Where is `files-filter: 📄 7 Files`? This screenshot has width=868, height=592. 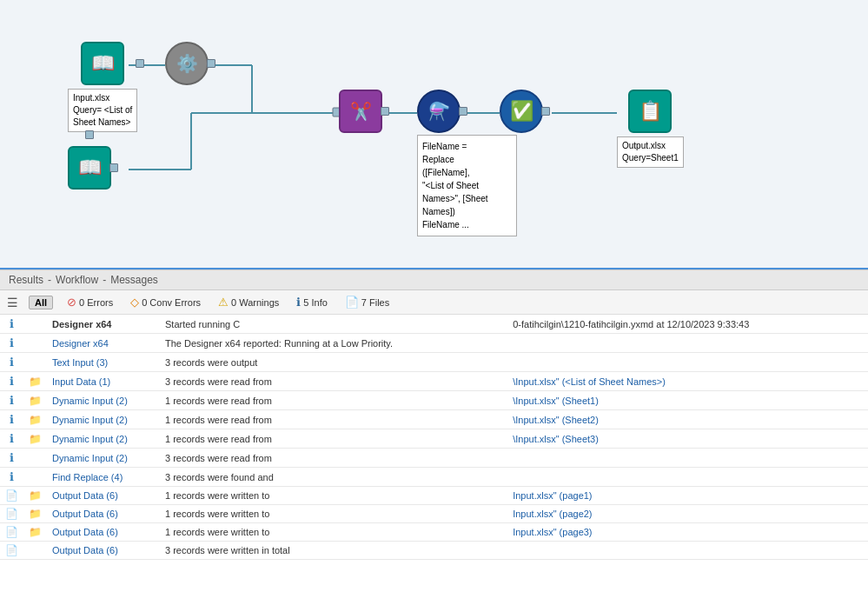
files-filter: 📄 7 Files is located at coordinates (367, 303).